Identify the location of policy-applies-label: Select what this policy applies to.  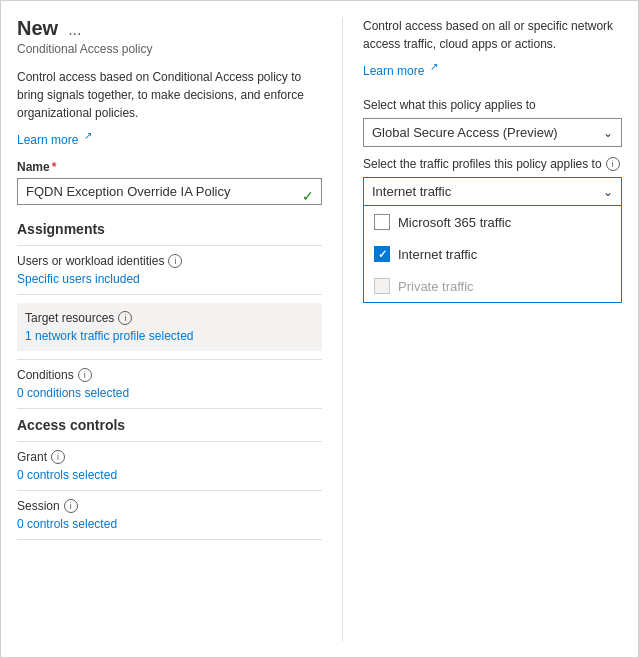
(492, 105).